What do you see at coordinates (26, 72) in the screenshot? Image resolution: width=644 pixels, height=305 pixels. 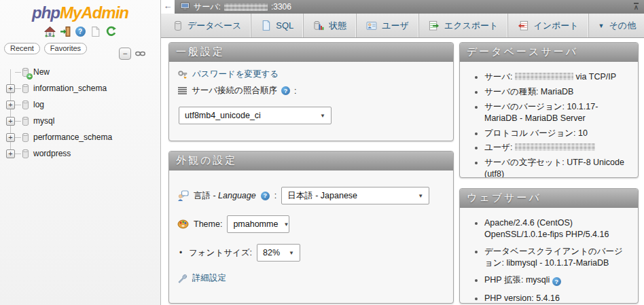 I see `new-database-icon: +` at bounding box center [26, 72].